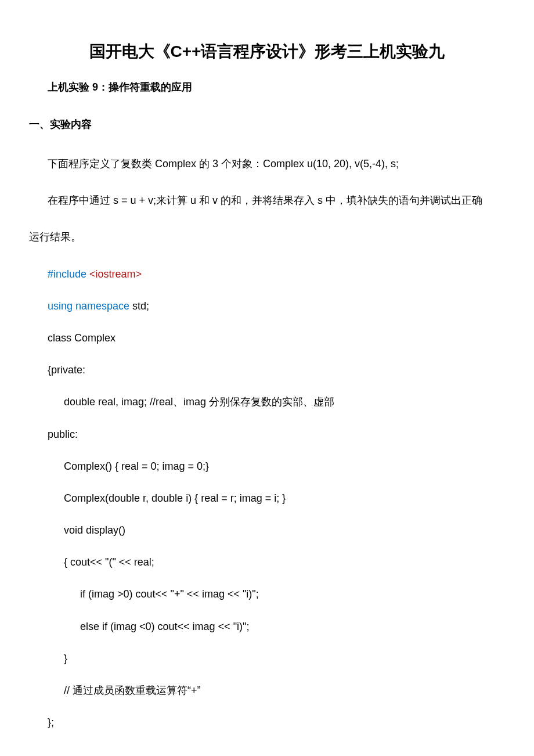  Describe the element at coordinates (267, 237) in the screenshot. I see `paragraph-2b: 运行结果。` at that location.